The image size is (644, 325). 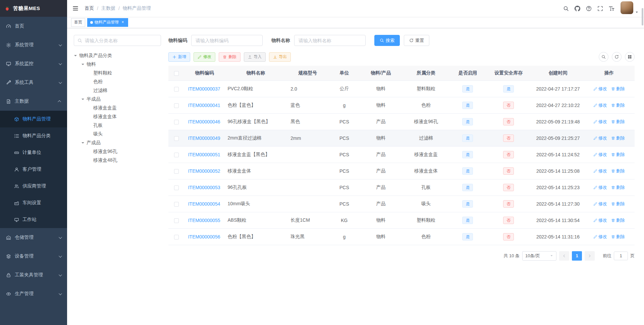 What do you see at coordinates (204, 122) in the screenshot?
I see `item-code-link: ITEM00000046` at bounding box center [204, 122].